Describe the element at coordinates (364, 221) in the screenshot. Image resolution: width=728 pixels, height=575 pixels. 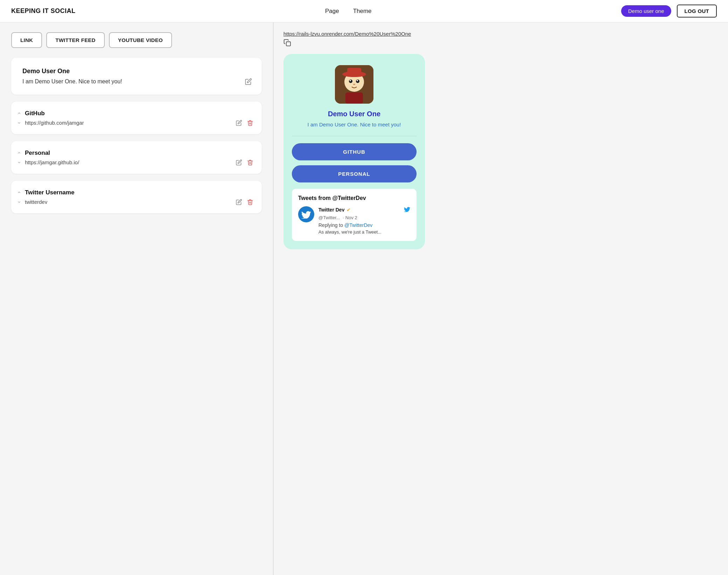
I see `tweet-body: Twitter Dev ✔ @Twitter... · Nov 2` at that location.